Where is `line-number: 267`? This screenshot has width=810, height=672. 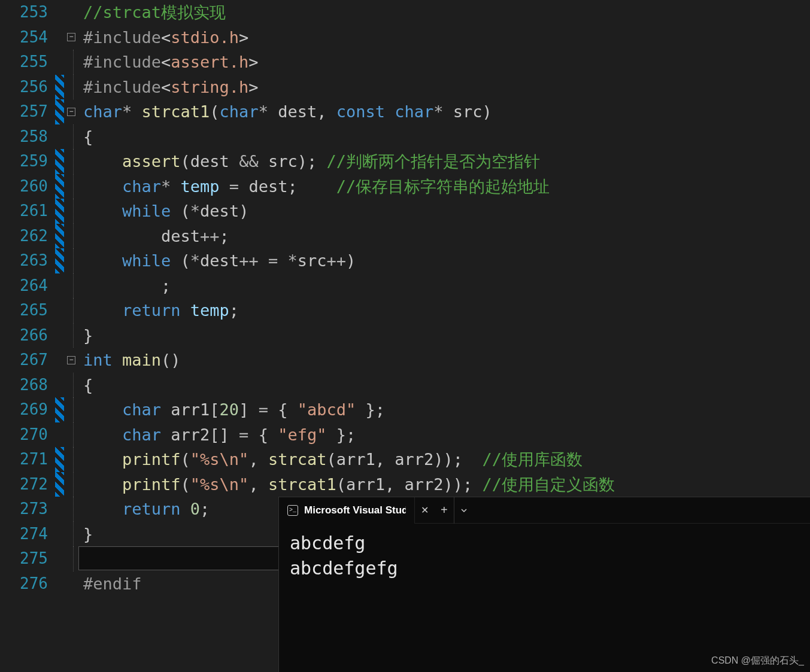 line-number: 267 is located at coordinates (28, 360).